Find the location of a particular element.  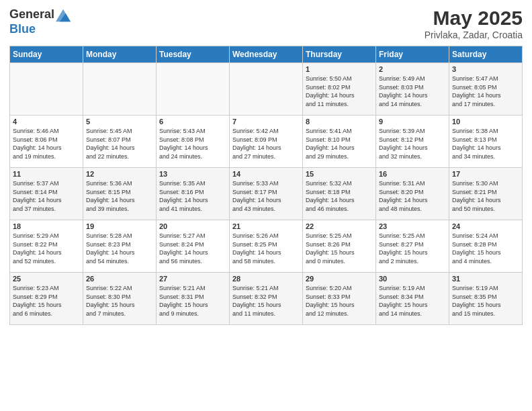

header-row: SundayMondayTuesdayWednesdayThursdayFrid… is located at coordinates (266, 55).